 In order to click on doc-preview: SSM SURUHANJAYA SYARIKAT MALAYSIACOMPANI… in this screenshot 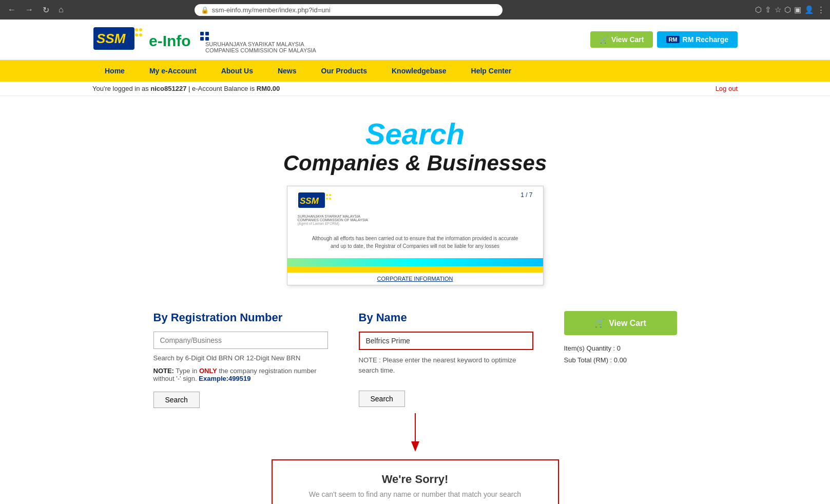, I will do `click(415, 236)`.